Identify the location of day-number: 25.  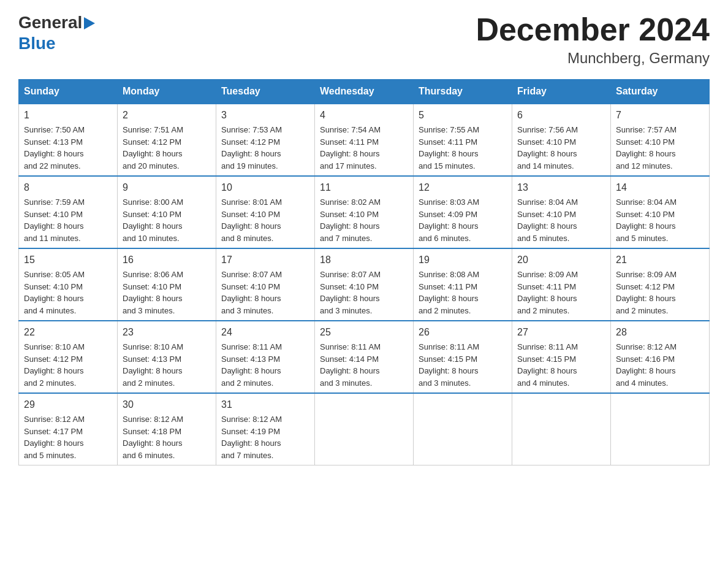
(364, 332).